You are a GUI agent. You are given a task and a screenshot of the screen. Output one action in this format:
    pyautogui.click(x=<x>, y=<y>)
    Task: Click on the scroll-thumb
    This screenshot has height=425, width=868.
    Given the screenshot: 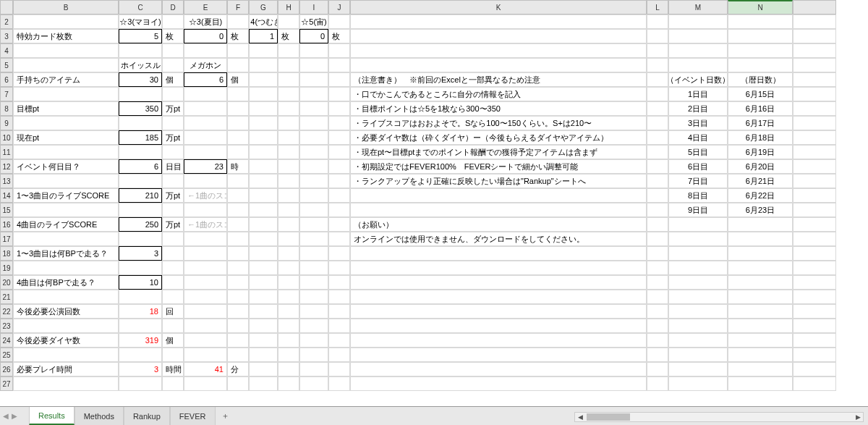 What is the action you would take?
    pyautogui.click(x=608, y=417)
    